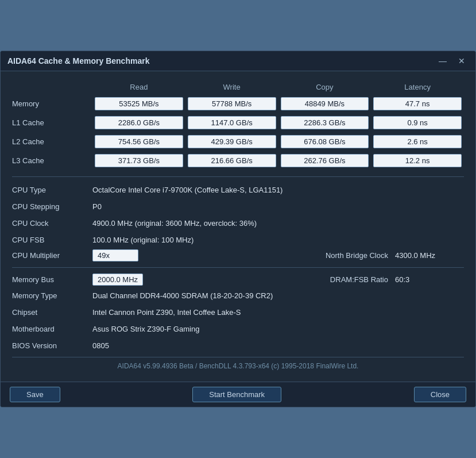 The width and height of the screenshot is (476, 458). Describe the element at coordinates (115, 255) in the screenshot. I see `cpu-multiplier-value: 49x` at that location.